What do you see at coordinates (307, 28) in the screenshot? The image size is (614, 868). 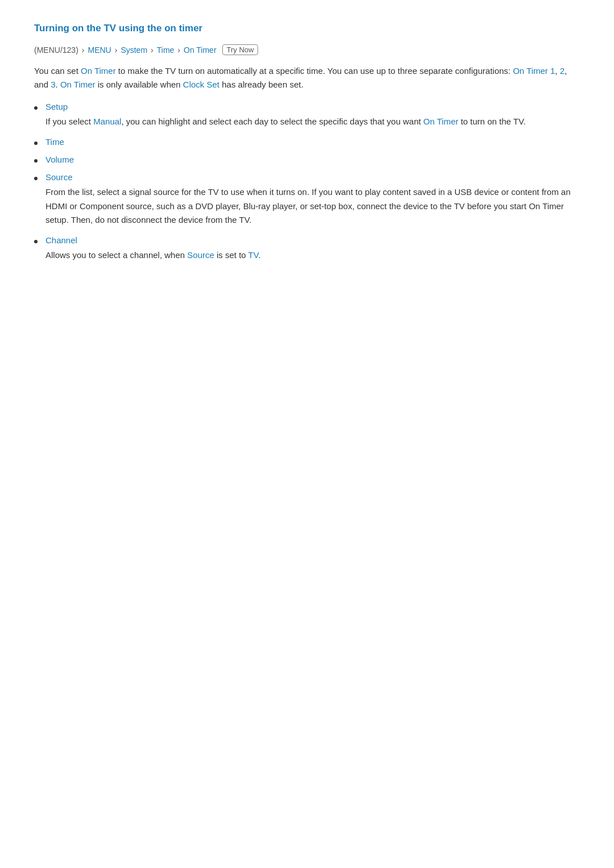 I see `page-title: Turning on the TV using the on timer` at bounding box center [307, 28].